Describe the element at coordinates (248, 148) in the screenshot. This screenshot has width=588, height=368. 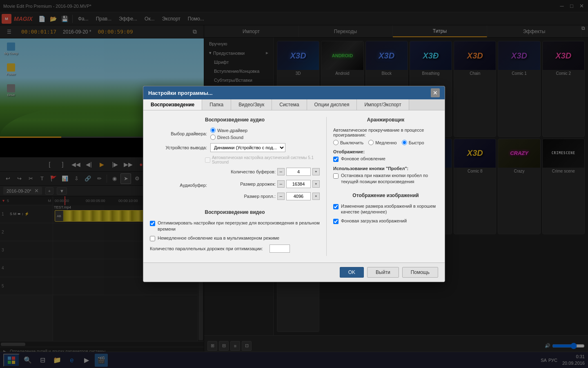
I see `output-select: Динамики (Устройство с под...` at that location.